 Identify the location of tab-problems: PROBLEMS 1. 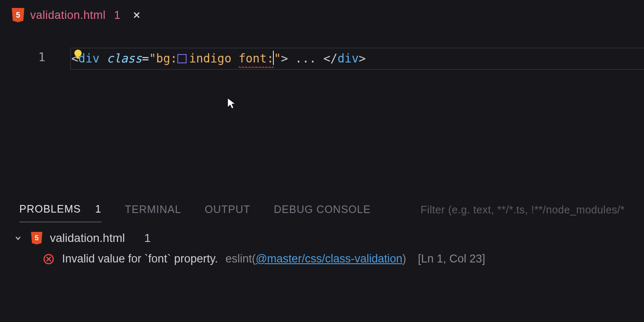
(60, 210).